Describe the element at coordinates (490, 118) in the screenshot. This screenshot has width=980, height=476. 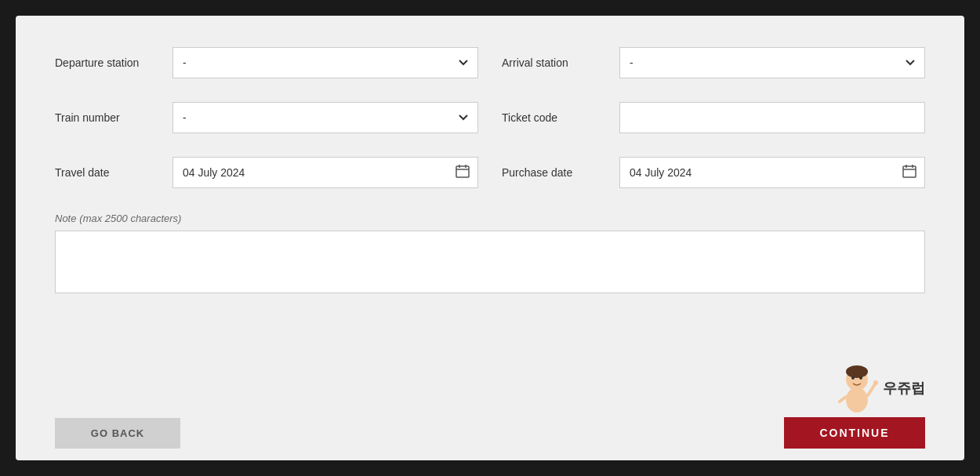
I see `row-train-ticket: Train number - Ticket code` at that location.